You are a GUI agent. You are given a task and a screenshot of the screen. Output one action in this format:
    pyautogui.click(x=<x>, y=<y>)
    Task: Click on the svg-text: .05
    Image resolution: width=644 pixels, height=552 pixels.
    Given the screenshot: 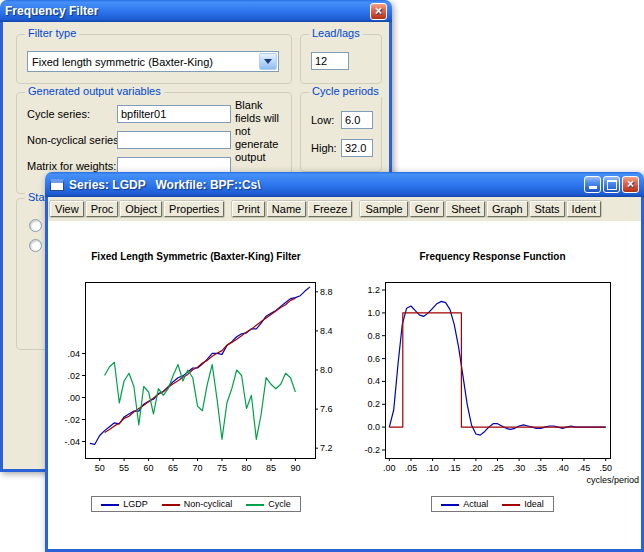 What is the action you would take?
    pyautogui.click(x=412, y=468)
    